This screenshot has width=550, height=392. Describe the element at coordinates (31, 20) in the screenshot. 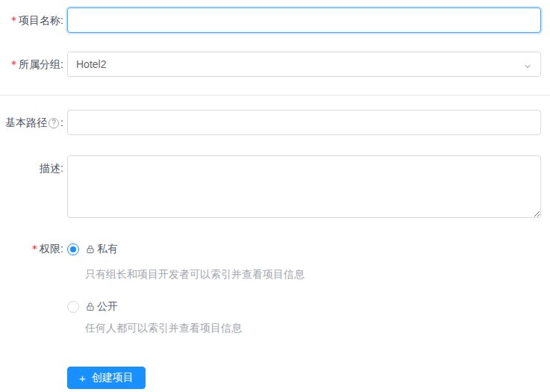

I see `project-name-label: *项目名称:` at that location.